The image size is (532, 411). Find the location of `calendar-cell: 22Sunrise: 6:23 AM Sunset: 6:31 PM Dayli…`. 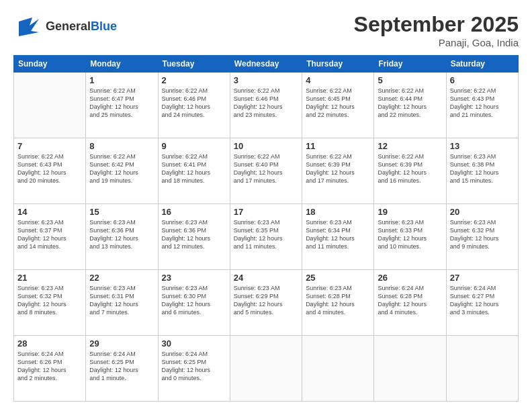

calendar-cell: 22Sunrise: 6:23 AM Sunset: 6:31 PM Dayli… is located at coordinates (122, 303).